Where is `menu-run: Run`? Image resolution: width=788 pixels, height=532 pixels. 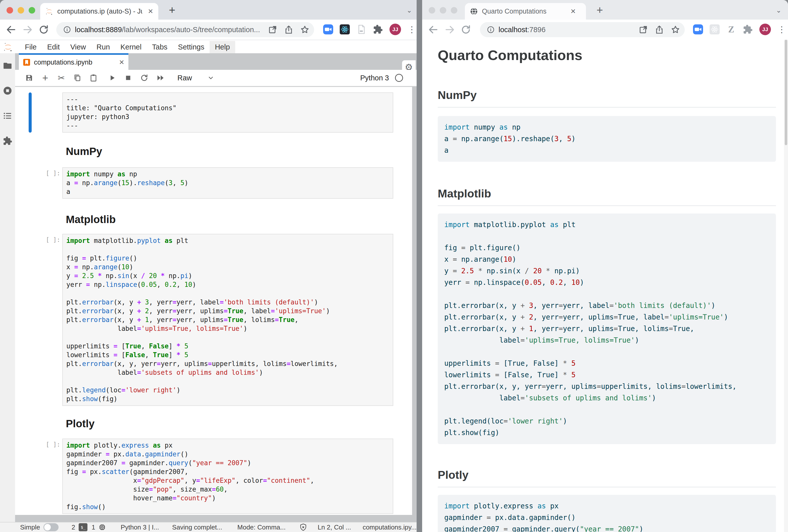
menu-run: Run is located at coordinates (103, 47).